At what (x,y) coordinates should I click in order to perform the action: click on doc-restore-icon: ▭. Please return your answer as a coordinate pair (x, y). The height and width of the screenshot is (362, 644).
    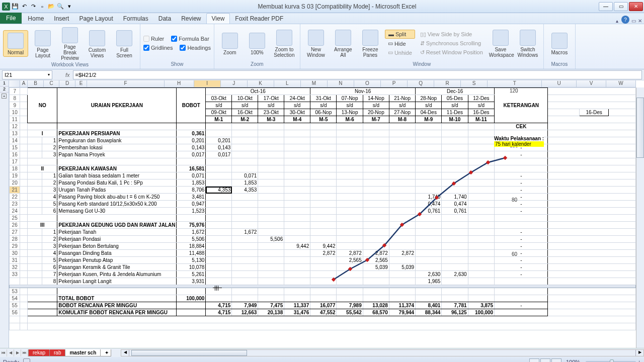
    Looking at the image, I should click on (634, 21).